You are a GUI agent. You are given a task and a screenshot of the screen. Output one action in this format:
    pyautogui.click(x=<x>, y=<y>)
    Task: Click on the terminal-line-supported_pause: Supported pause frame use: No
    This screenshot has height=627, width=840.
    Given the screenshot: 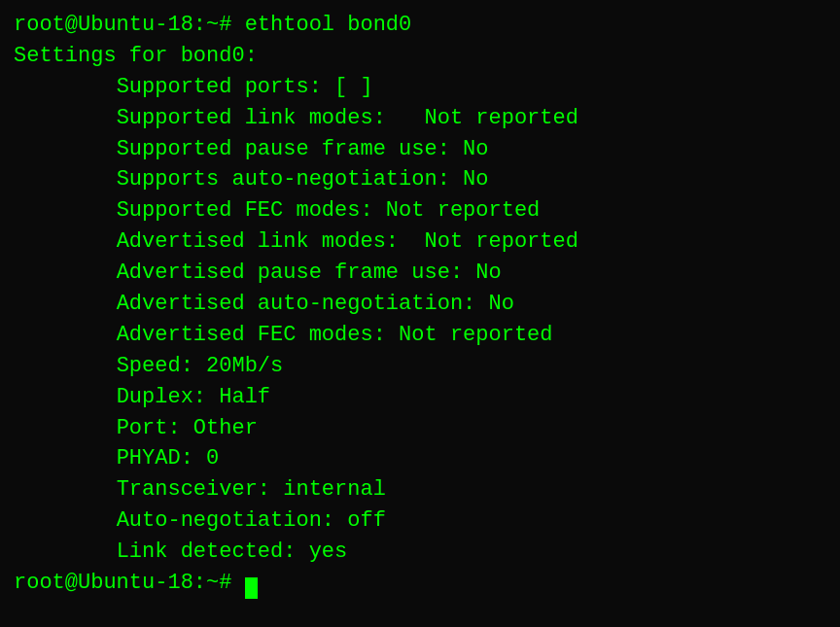 What is the action you would take?
    pyautogui.click(x=420, y=150)
    